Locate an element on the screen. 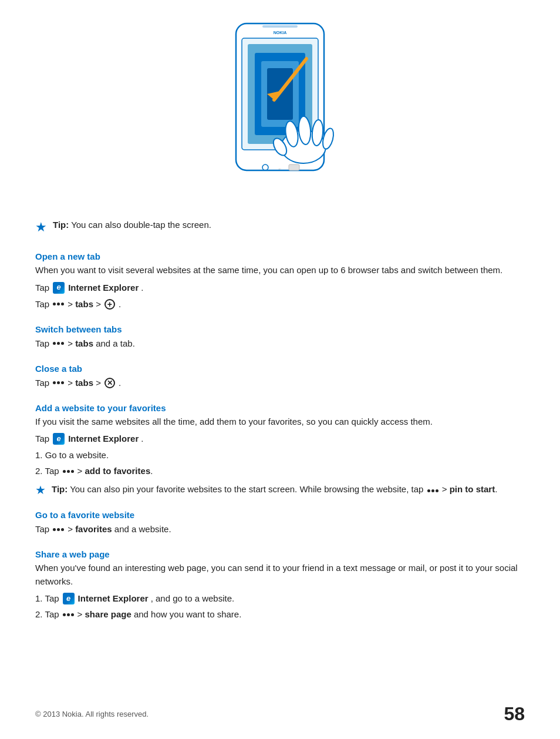 Image resolution: width=560 pixels, height=739 pixels. close-tab-line: Tap > tabs > ✕. is located at coordinates (280, 383).